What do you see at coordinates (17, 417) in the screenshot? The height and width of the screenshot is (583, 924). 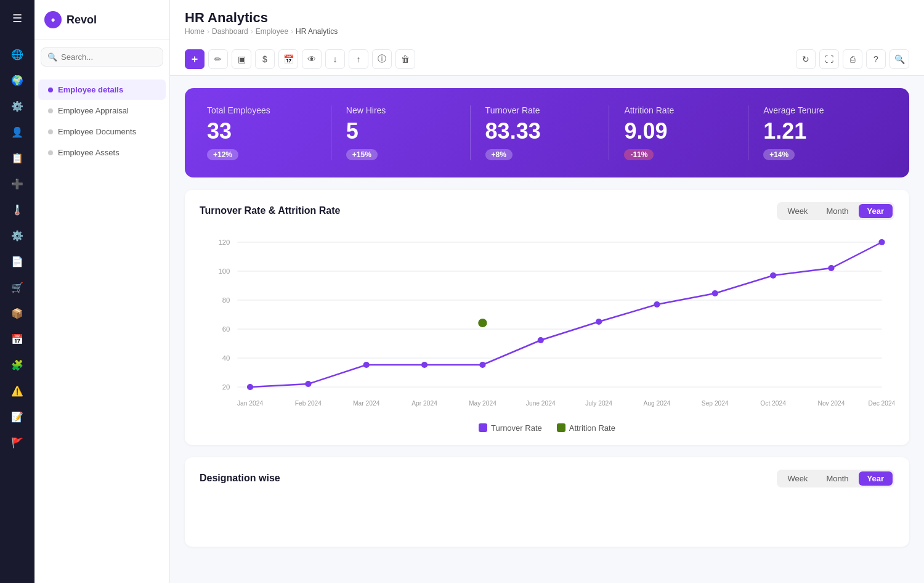 I see `notes-icon: 📝` at bounding box center [17, 417].